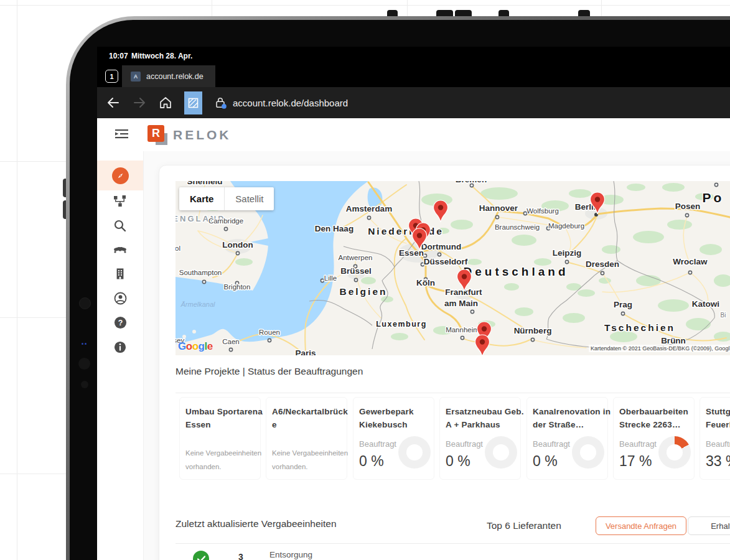 The image size is (730, 560). What do you see at coordinates (120, 202) in the screenshot?
I see `hierarchy-icon` at bounding box center [120, 202].